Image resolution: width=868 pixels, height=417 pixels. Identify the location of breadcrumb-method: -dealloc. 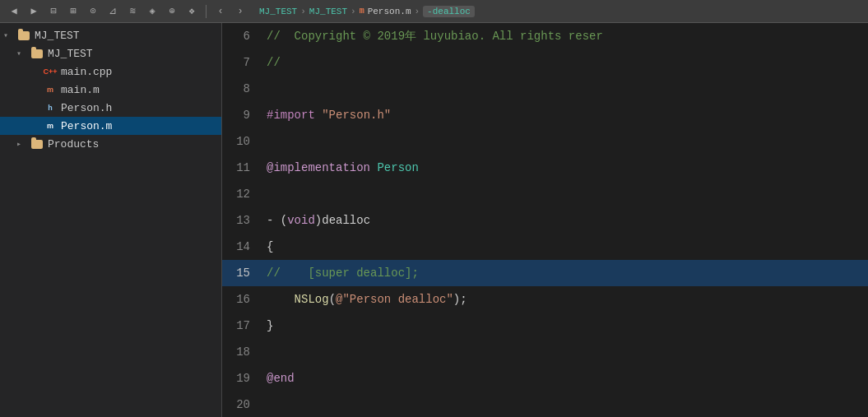
(449, 12).